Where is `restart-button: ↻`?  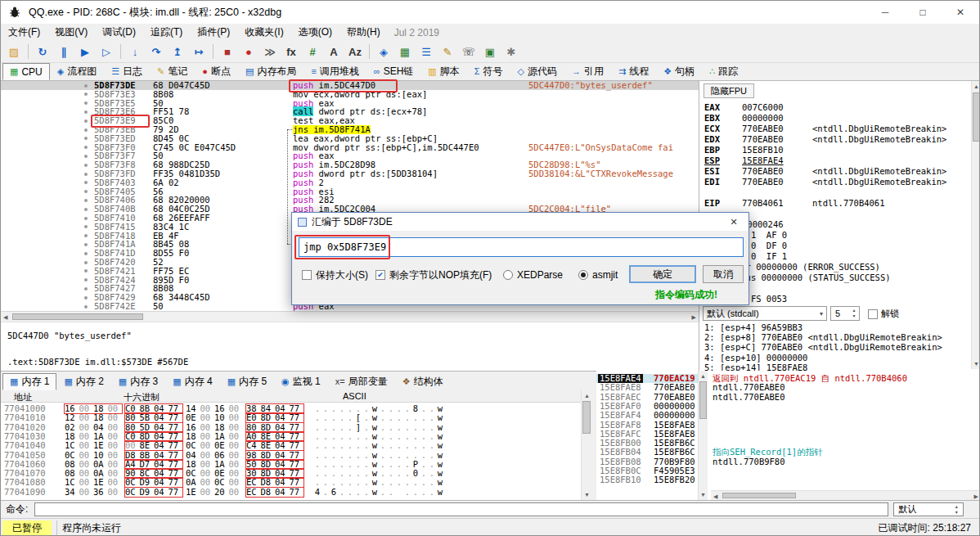 restart-button: ↻ is located at coordinates (43, 52).